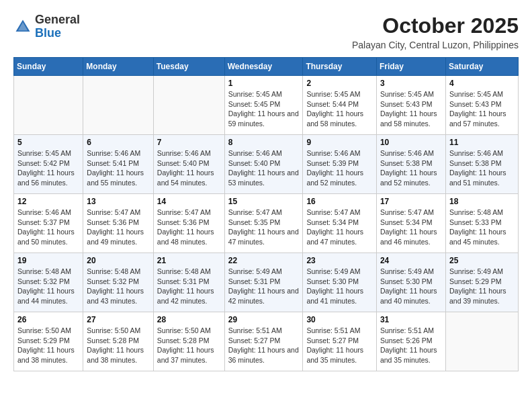 This screenshot has height=411, width=532. Describe the element at coordinates (189, 283) in the screenshot. I see `calendar-cell: 21Sunrise: 5:48 AMSunset: 5:31 PMDayligh…` at that location.